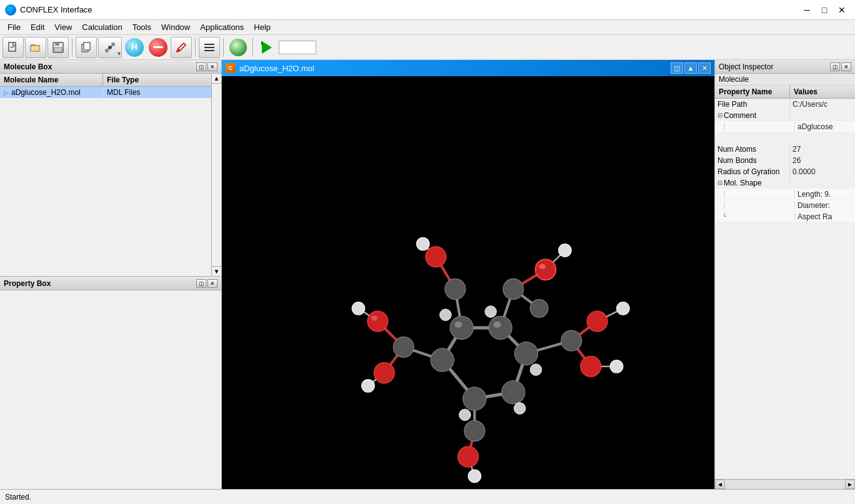  Describe the element at coordinates (822, 92) in the screenshot. I see `oi-col-values: Values` at that location.